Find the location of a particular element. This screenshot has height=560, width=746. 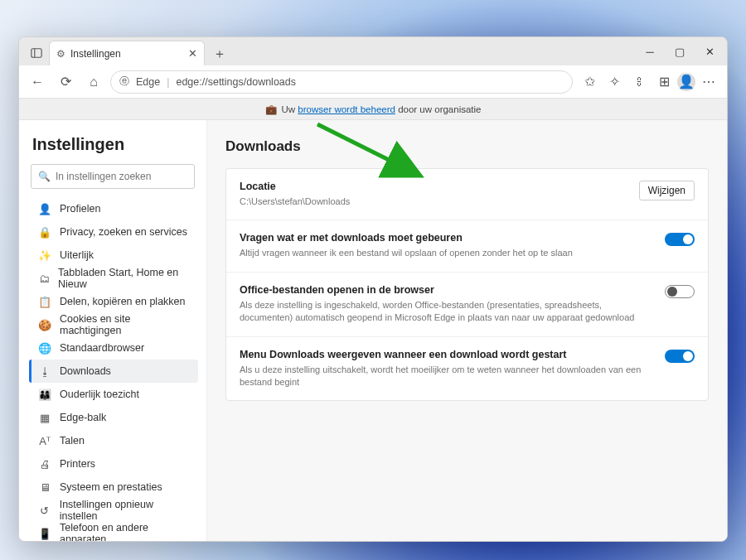

banner-post: door uw organisatie is located at coordinates (438, 109).